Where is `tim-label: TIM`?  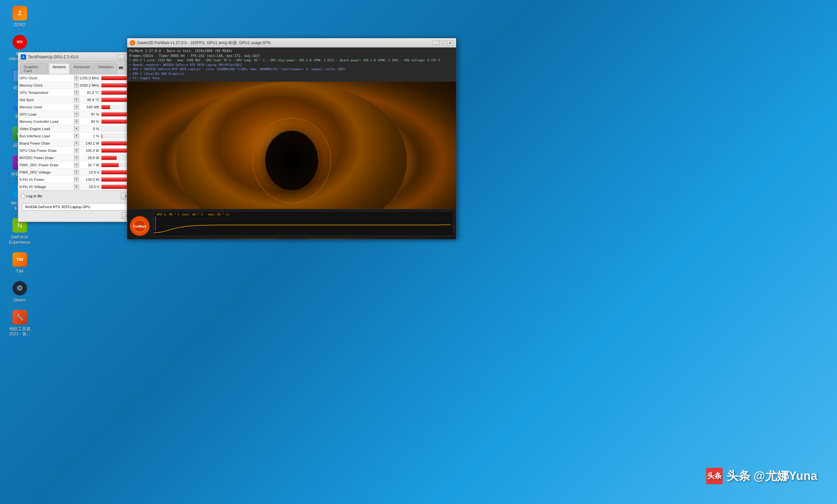 tim-label: TIM is located at coordinates (20, 271).